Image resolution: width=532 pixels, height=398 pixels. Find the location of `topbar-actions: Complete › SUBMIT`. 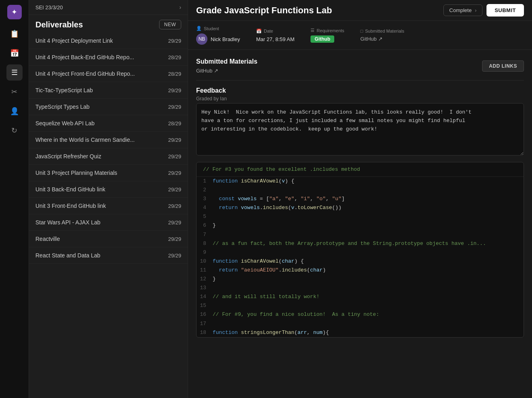

topbar-actions: Complete › SUBMIT is located at coordinates (484, 10).